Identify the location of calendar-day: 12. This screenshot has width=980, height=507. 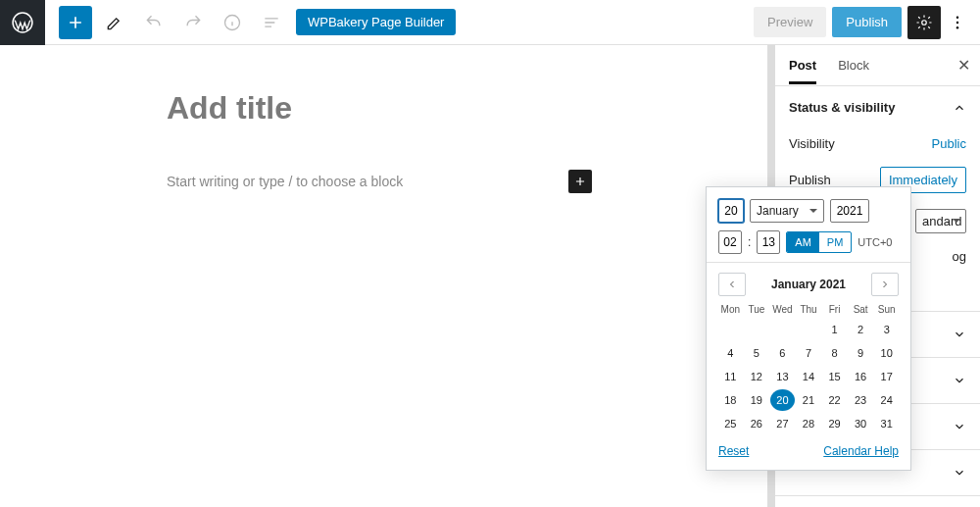
(757, 377).